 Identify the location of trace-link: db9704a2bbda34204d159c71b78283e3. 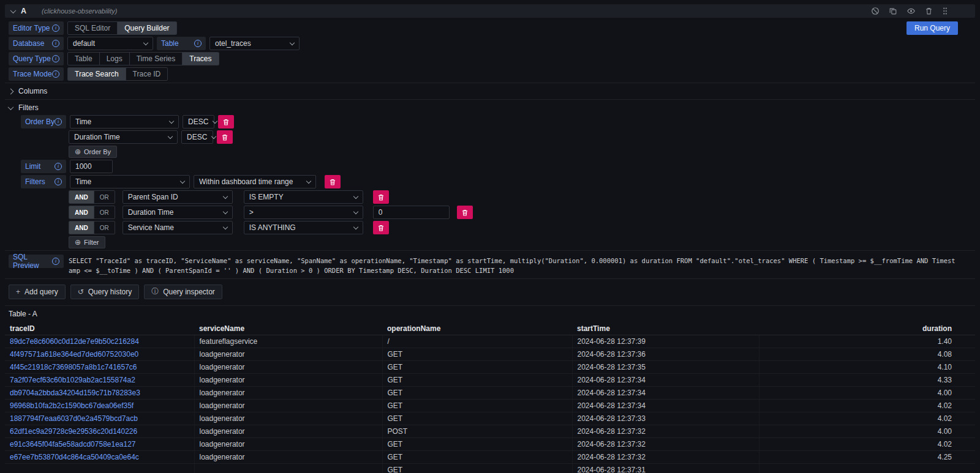
(75, 393).